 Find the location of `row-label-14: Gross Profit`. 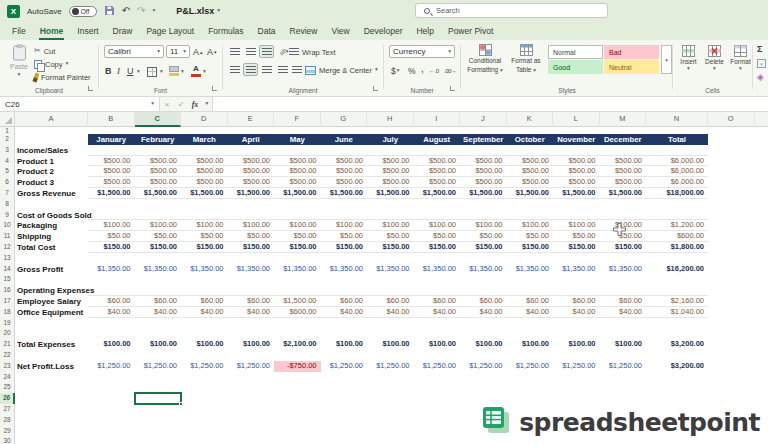

row-label-14: Gross Profit is located at coordinates (40, 270).